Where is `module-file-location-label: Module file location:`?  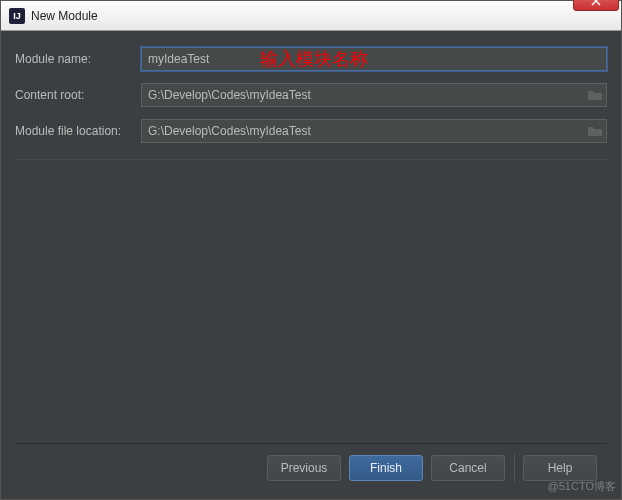
module-file-location-label: Module file location: is located at coordinates (78, 131).